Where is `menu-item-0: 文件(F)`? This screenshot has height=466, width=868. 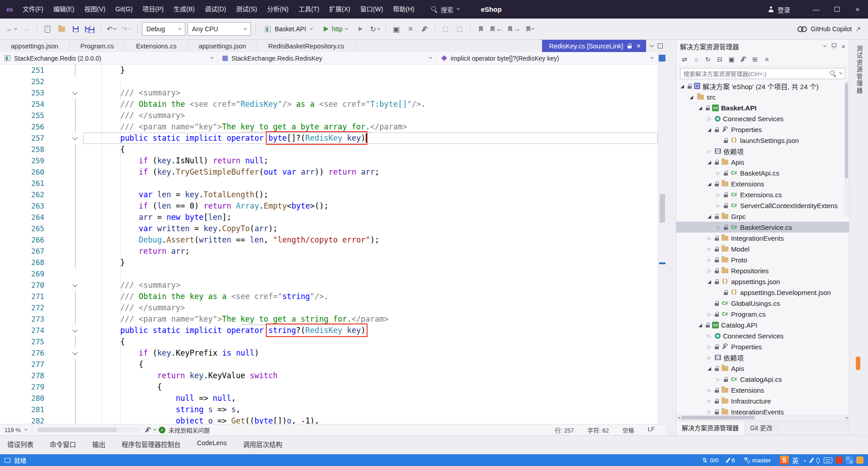
menu-item-0: 文件(F) is located at coordinates (33, 9).